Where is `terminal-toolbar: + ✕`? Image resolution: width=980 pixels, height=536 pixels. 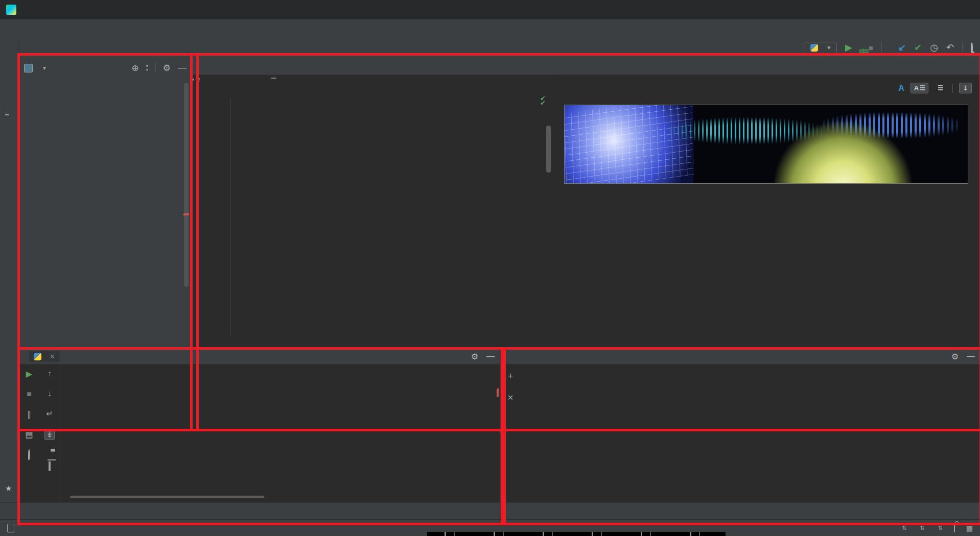
terminal-toolbar: + ✕ is located at coordinates (510, 433).